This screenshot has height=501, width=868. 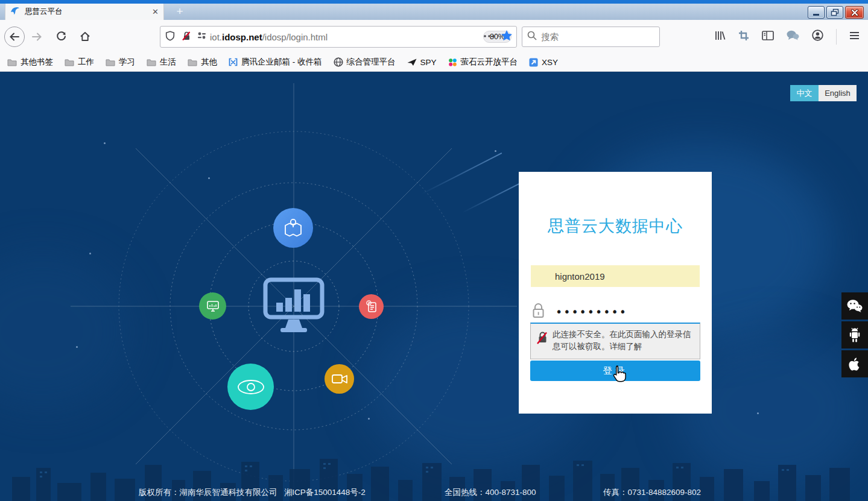 What do you see at coordinates (88, 12) in the screenshot?
I see `tab-title: 思普云平台` at bounding box center [88, 12].